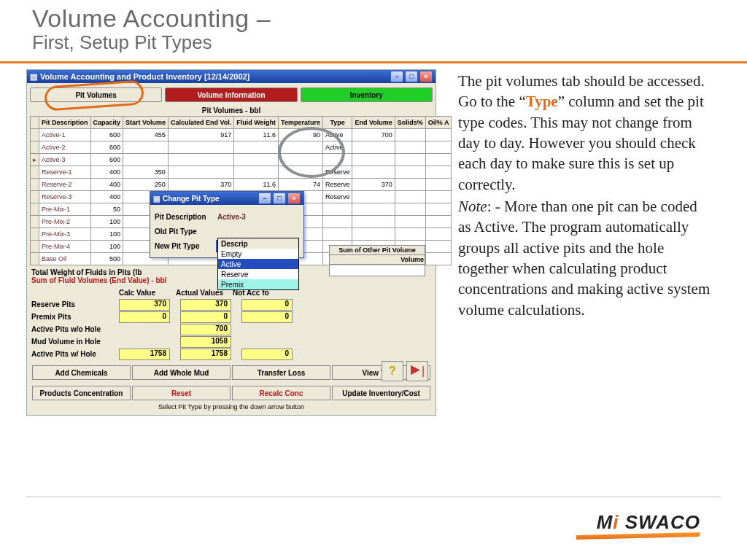 The image size is (747, 560). Describe the element at coordinates (66, 172) in the screenshot. I see `cell-desc: Reserve-1` at that location.